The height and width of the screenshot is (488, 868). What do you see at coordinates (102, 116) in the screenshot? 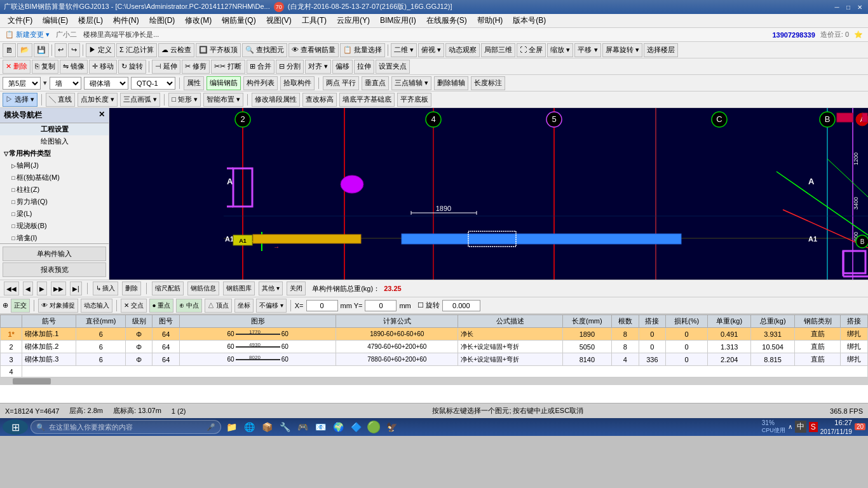
I see `sidebar-close-icon: ✕` at bounding box center [102, 116].